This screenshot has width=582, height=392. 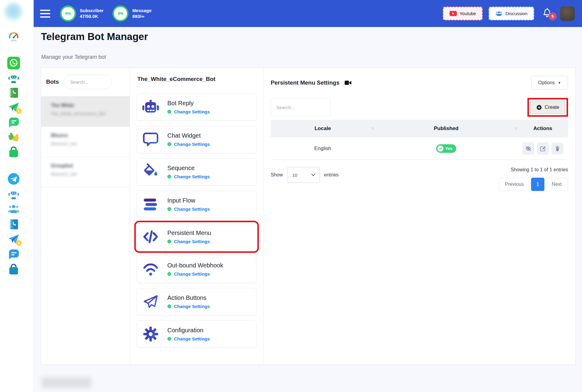 I want to click on menu-card-label: Out-bound Webhook, so click(x=195, y=266).